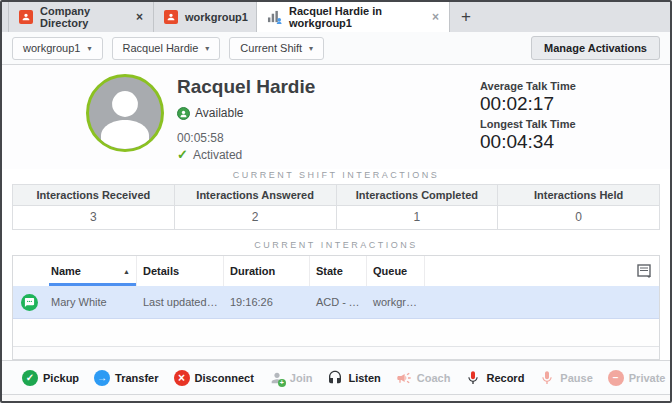 The height and width of the screenshot is (403, 672). I want to click on column-header: Interactions Completed, so click(418, 195).